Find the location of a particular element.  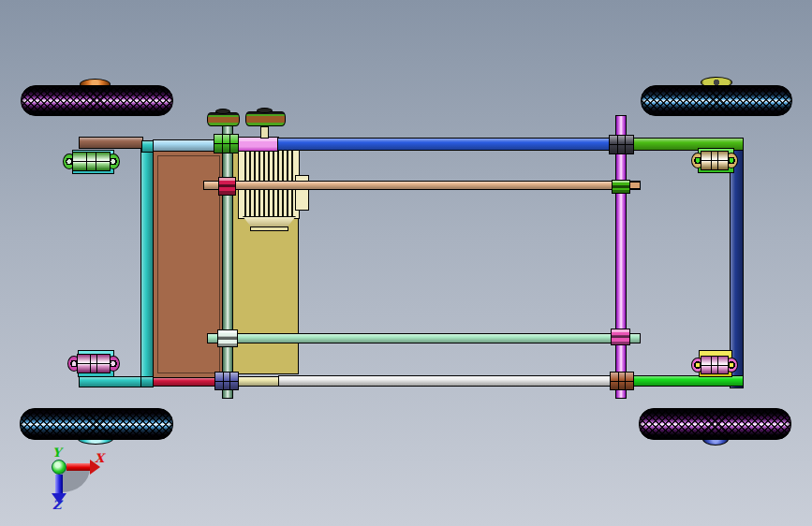

axle-shaft-right is located at coordinates (621, 256).